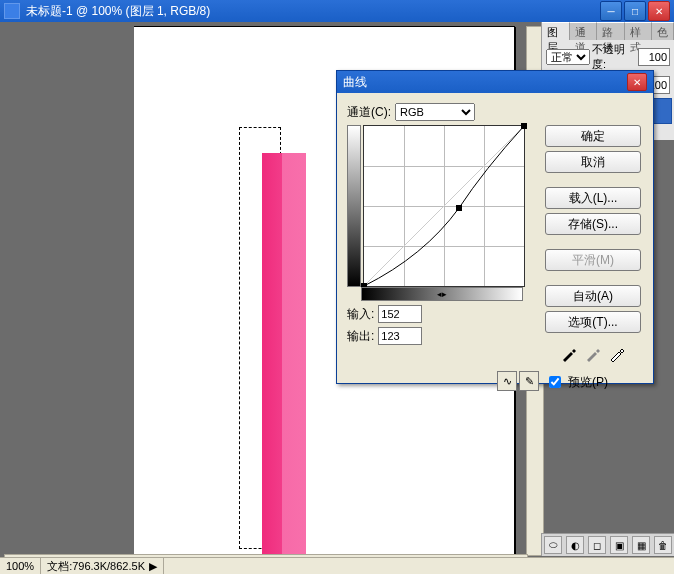 This screenshot has height=574, width=674. What do you see at coordinates (641, 545) in the screenshot?
I see `new-layer-icon: ▦` at bounding box center [641, 545].